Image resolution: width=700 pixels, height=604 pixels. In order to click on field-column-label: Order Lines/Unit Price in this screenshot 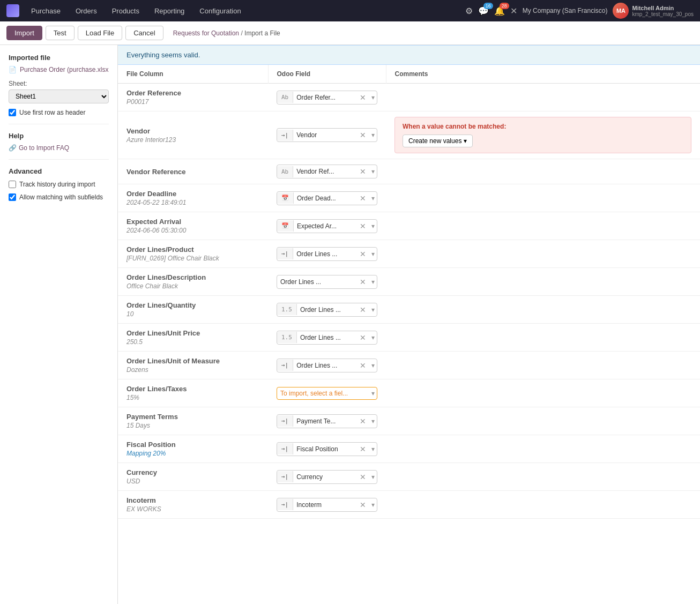, I will do `click(193, 333)`.